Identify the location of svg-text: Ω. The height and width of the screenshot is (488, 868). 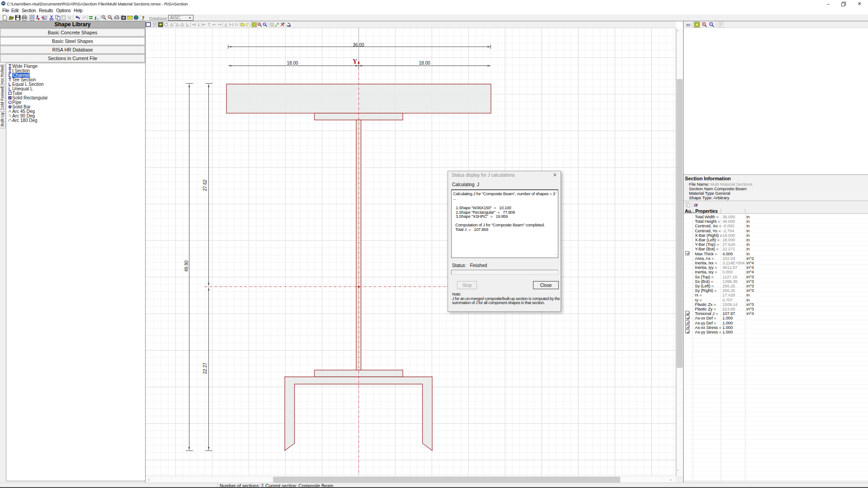
(695, 205).